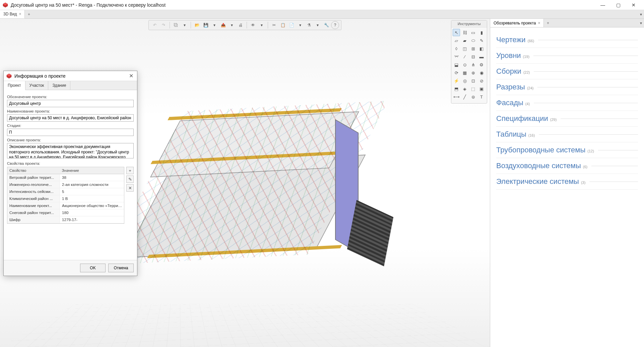  What do you see at coordinates (70, 132) in the screenshot?
I see `input-stage` at bounding box center [70, 132].